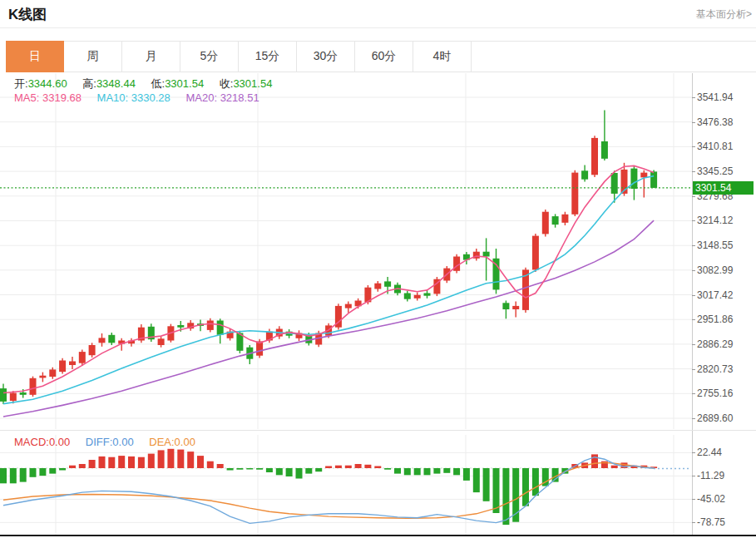 This screenshot has height=538, width=756. Describe the element at coordinates (150, 84) in the screenshot. I see `ohlc-readout: 开:3344.60 高:3348.44 低:3301.54 收:3301.54` at that location.